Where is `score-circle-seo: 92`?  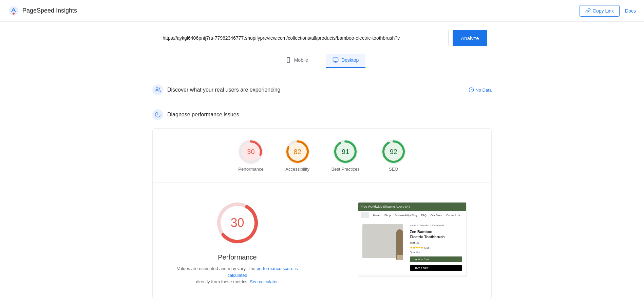 score-circle-seo: 92 is located at coordinates (394, 152).